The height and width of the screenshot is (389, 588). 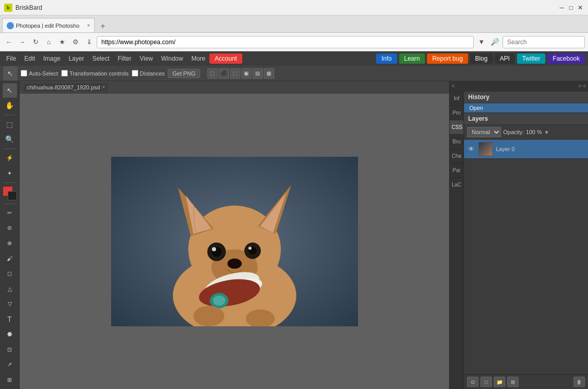 I want to click on menu-edit: Edit, so click(x=30, y=59).